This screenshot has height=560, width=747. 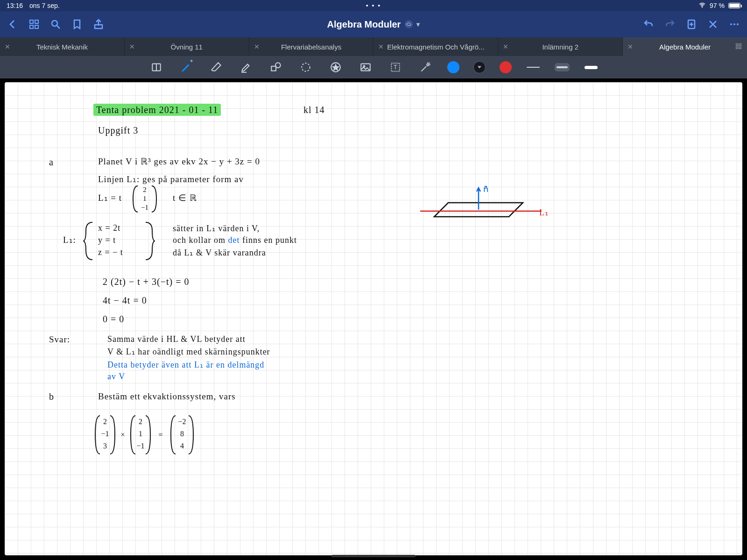 What do you see at coordinates (435, 47) in the screenshot?
I see `tab-elektromagnetism: ✕ Elektromagnetism Och Vågrö...` at bounding box center [435, 47].